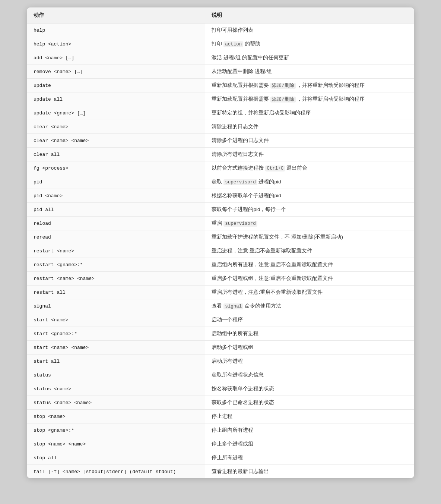  What do you see at coordinates (116, 168) in the screenshot?
I see `action-cell: fg <process>` at bounding box center [116, 168].